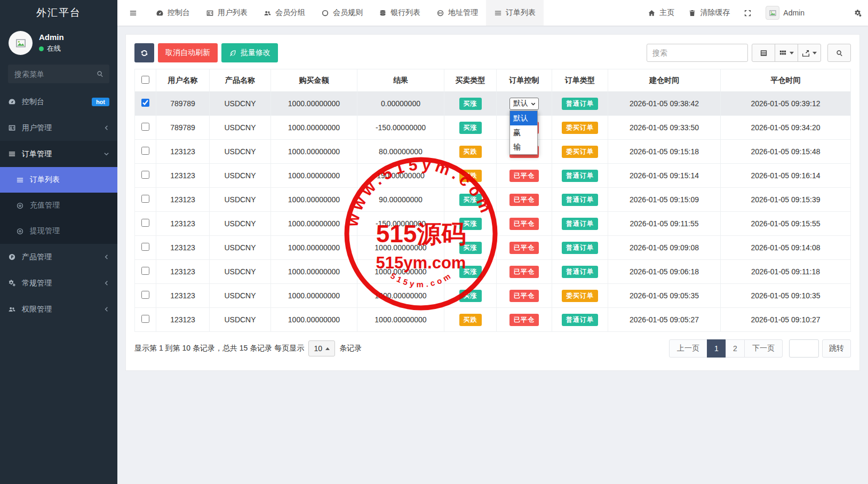 The image size is (868, 484). What do you see at coordinates (763, 53) in the screenshot?
I see `detail-view-button` at bounding box center [763, 53].